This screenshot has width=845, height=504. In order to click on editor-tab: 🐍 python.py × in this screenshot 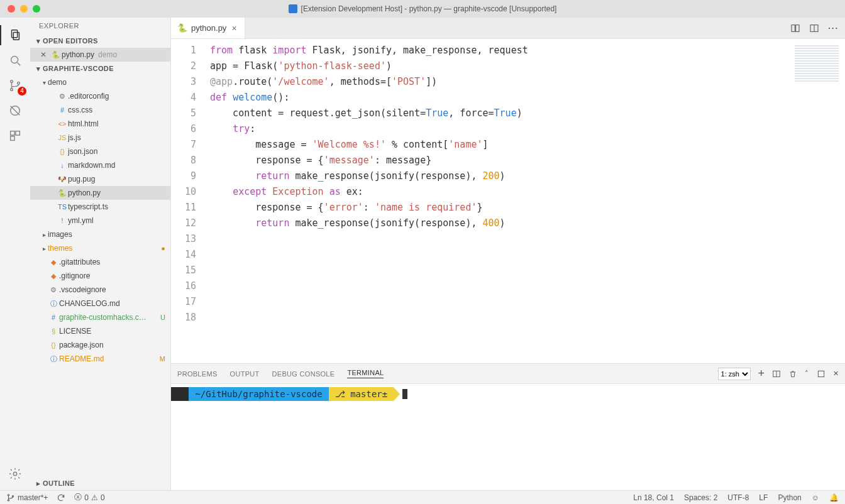, I will do `click(208, 28)`.